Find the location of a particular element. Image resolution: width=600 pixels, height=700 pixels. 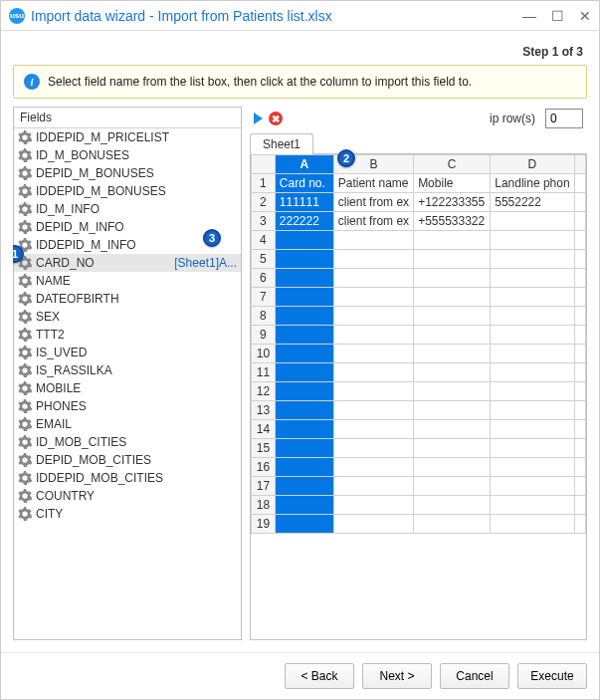

field-item: SEX is located at coordinates (127, 317).